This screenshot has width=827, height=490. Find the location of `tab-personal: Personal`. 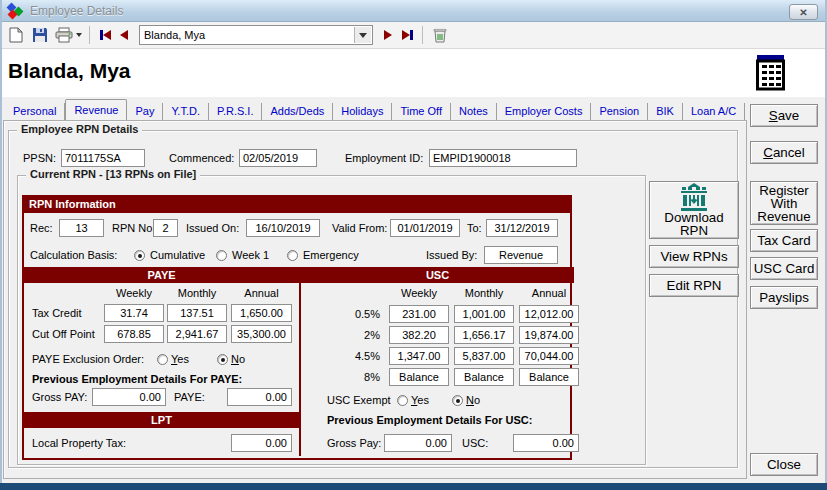

tab-personal: Personal is located at coordinates (35, 112).